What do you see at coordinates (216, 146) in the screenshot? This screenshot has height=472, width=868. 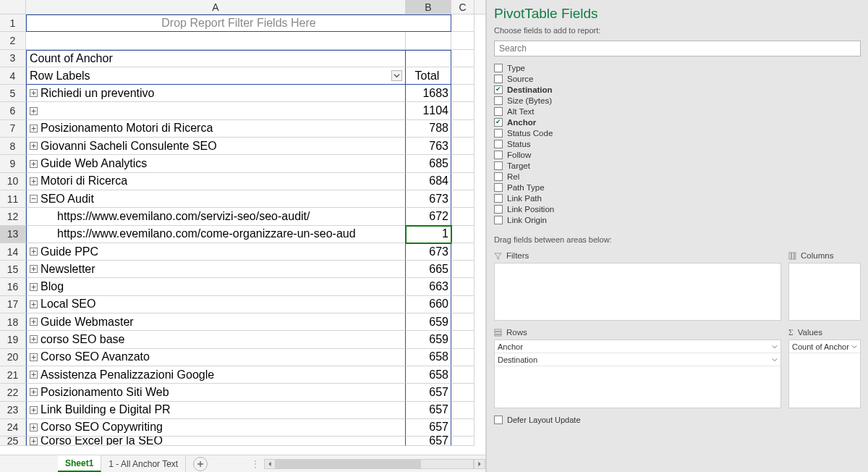 I see `pivot-group-cell: Giovanni Sacheli Consulente SEO` at bounding box center [216, 146].